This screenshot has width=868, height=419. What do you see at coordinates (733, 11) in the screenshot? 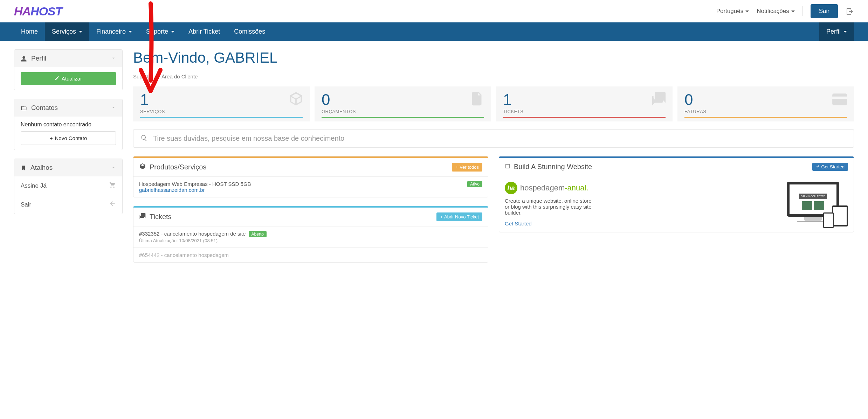
I see `language-dropdown: Português` at bounding box center [733, 11].